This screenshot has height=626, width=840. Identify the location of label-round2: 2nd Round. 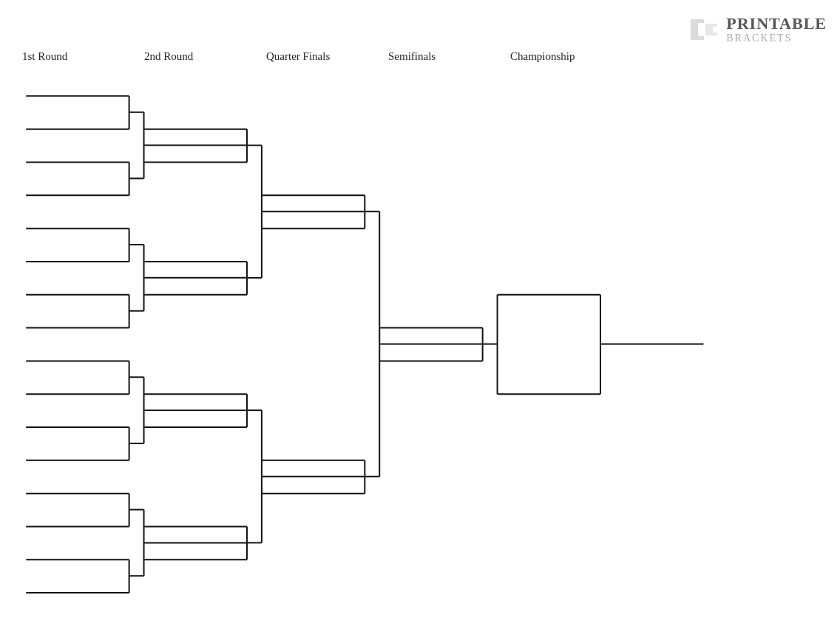
(206, 56).